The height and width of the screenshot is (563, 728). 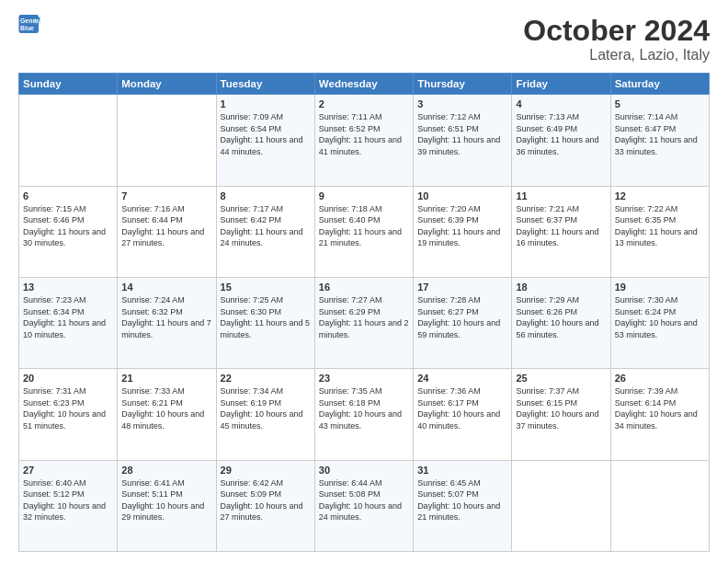 I want to click on day-number: 22, so click(x=266, y=378).